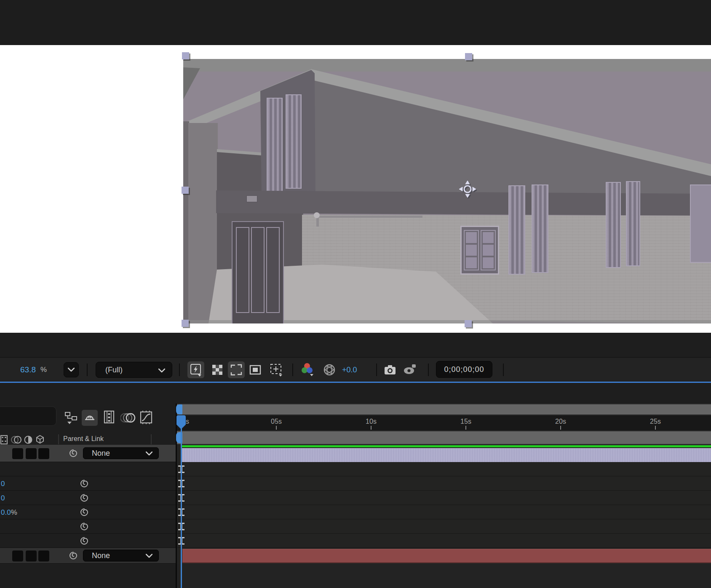 This screenshot has height=588, width=711. I want to click on ruler-label-3: 15s, so click(466, 422).